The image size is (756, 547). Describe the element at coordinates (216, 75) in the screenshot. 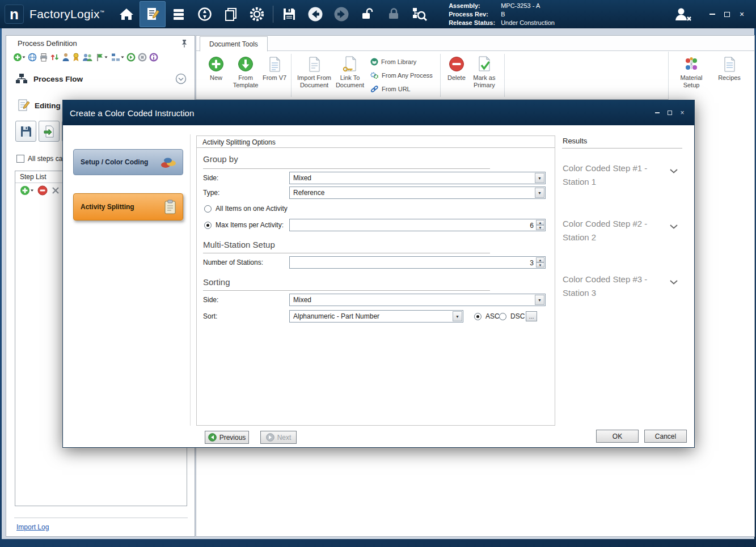

I see `new-document-ribbon-button: New` at that location.